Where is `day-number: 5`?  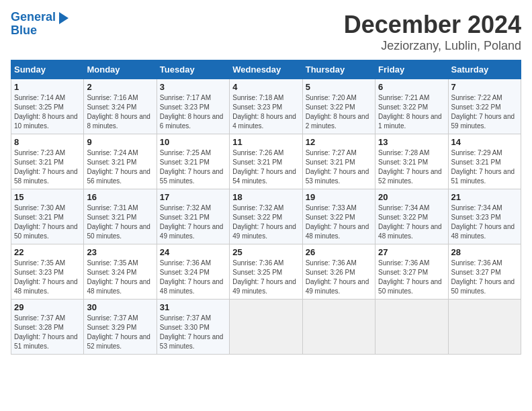
day-number: 5 is located at coordinates (339, 87).